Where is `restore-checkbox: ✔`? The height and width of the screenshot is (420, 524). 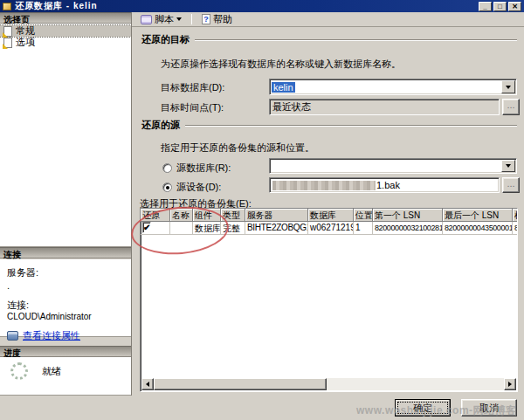 restore-checkbox: ✔ is located at coordinates (147, 227).